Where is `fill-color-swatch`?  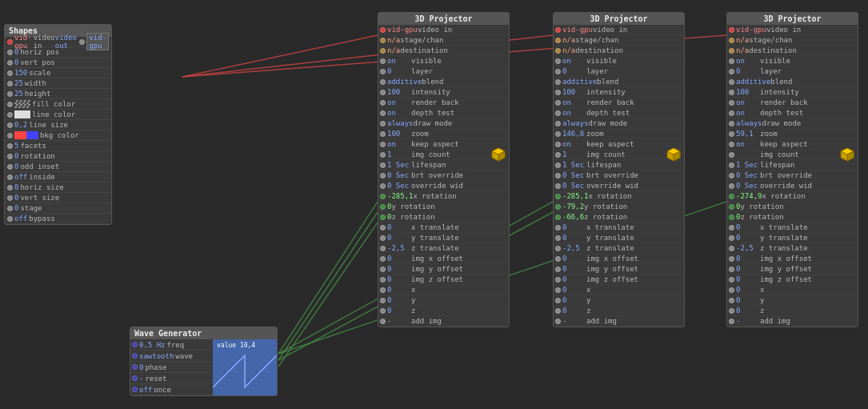 fill-color-swatch is located at coordinates (22, 104).